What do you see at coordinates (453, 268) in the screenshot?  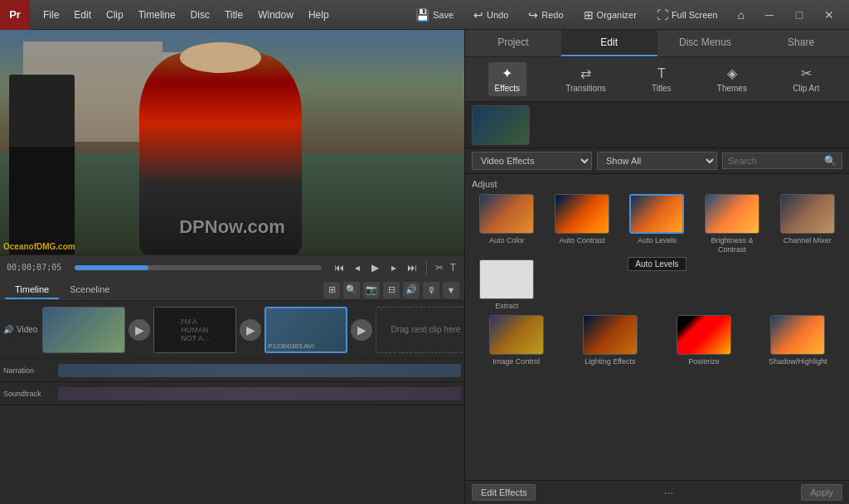 I see `text-tool: T` at bounding box center [453, 268].